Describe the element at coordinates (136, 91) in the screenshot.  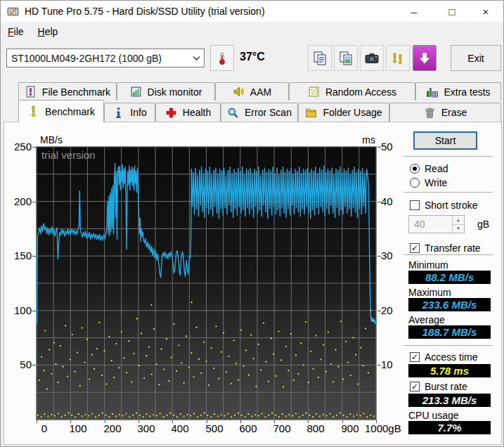
I see `disk-monitor-icon` at that location.